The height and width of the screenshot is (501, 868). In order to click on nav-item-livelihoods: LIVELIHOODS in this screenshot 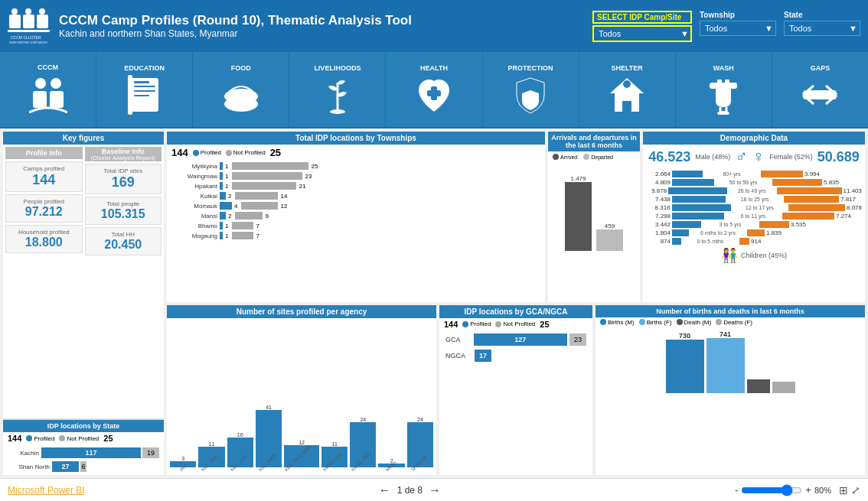, I will do `click(338, 89)`.